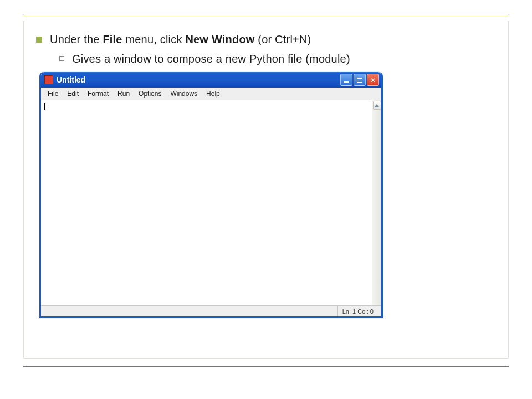 The width and height of the screenshot is (532, 399). What do you see at coordinates (184, 94) in the screenshot?
I see `menu-windows: Windows` at bounding box center [184, 94].